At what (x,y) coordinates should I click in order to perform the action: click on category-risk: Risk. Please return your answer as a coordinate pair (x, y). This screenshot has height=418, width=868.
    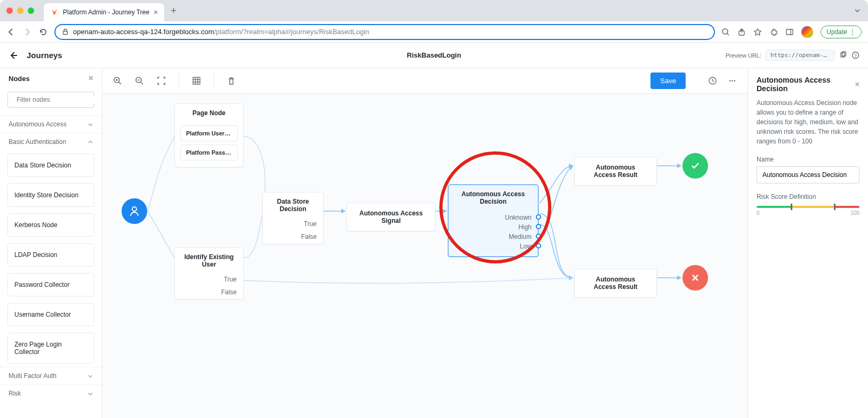
    Looking at the image, I should click on (51, 393).